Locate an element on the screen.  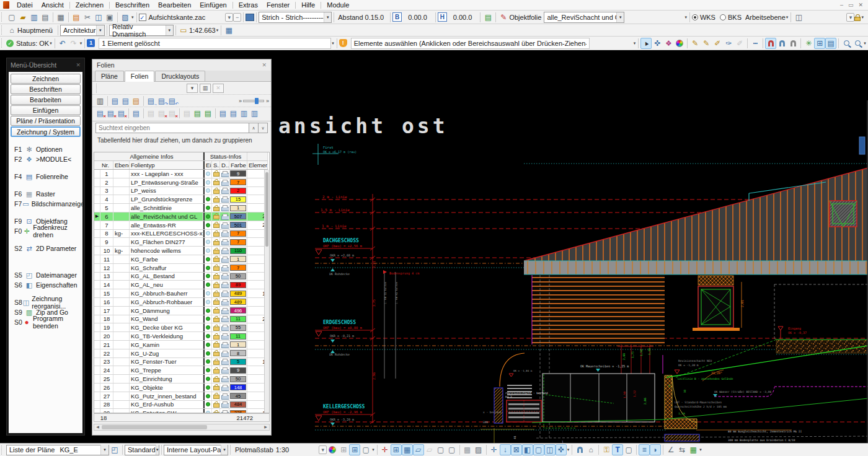
folien-row: ▶6alle_ReviSchacht und GL5072 is located at coordinates (179, 217).